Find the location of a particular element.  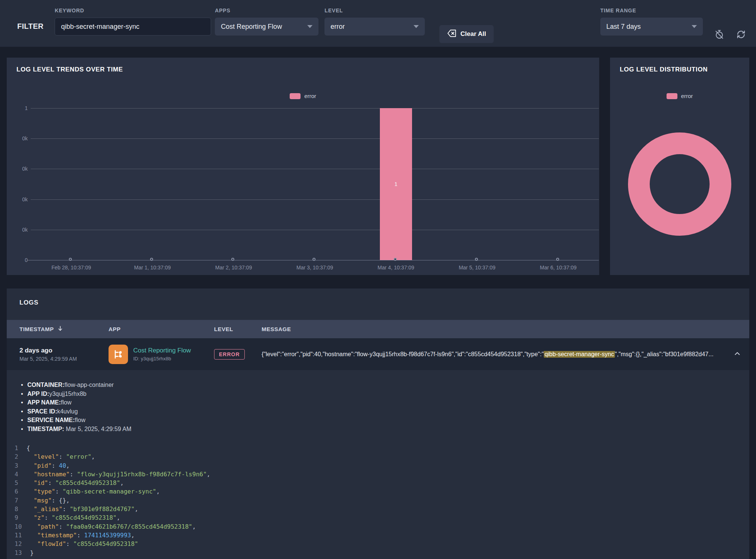

code-line: 6 "type": "qibb-secret-manager-sync", is located at coordinates (376, 492).